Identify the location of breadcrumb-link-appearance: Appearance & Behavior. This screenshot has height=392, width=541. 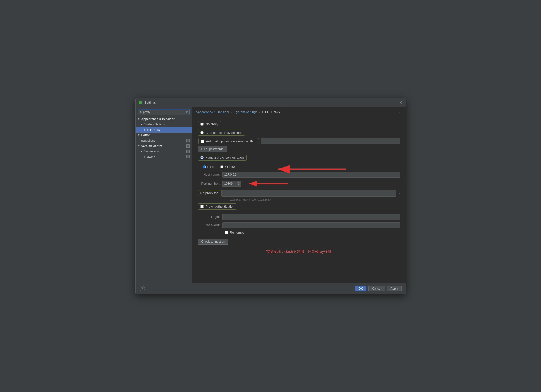
(212, 112).